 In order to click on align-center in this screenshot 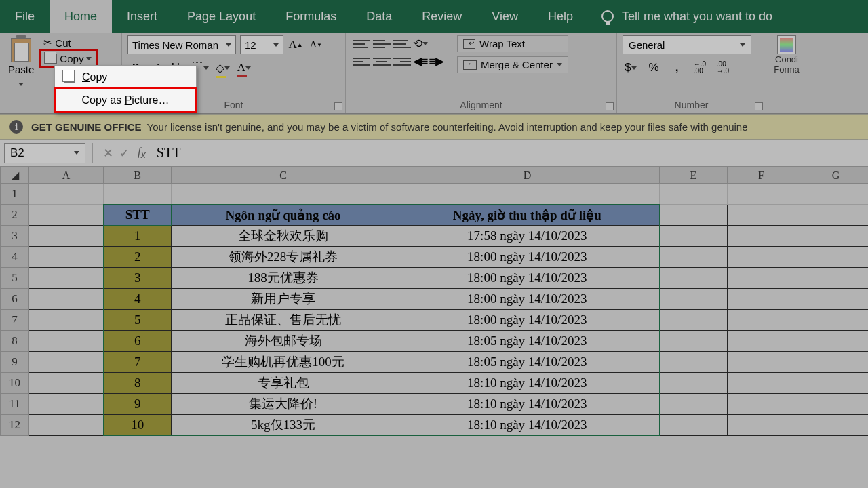, I will do `click(382, 62)`.